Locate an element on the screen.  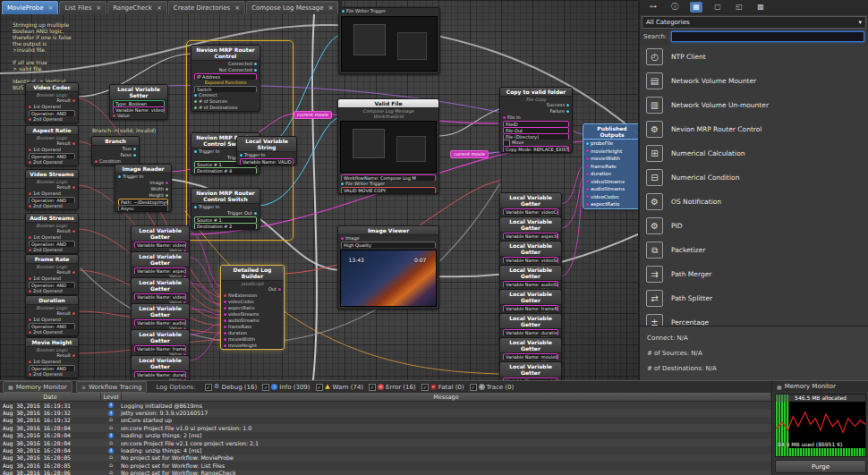
log-filter-debug: ✓⚙Debug (16) is located at coordinates (231, 387).